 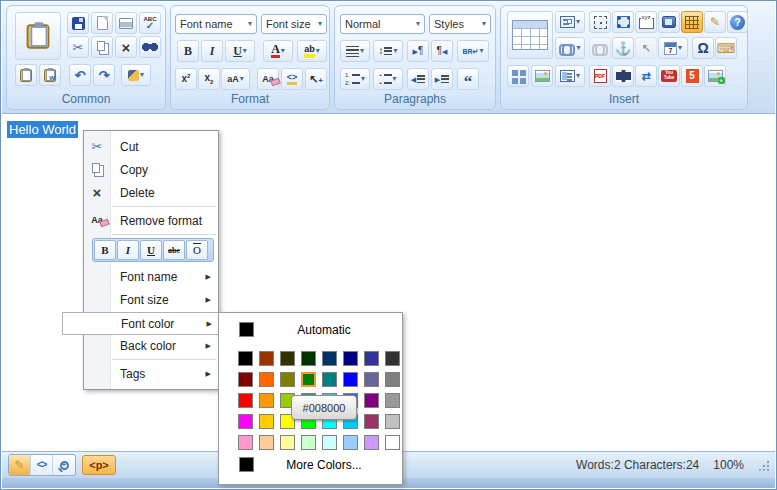 What do you see at coordinates (216, 24) in the screenshot?
I see `font-name-combo: Font name ▾` at bounding box center [216, 24].